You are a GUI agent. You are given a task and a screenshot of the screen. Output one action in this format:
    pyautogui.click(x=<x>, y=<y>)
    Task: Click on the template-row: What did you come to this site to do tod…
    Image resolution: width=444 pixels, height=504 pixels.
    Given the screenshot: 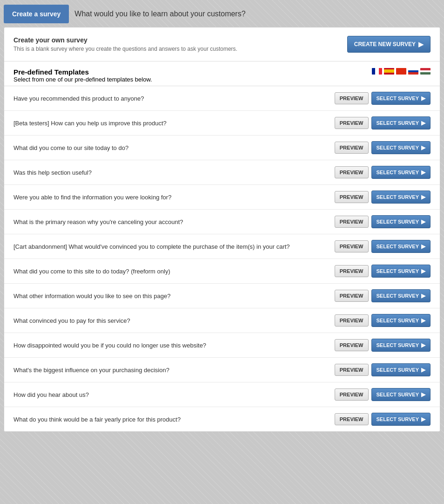 What is the action you would take?
    pyautogui.click(x=222, y=271)
    